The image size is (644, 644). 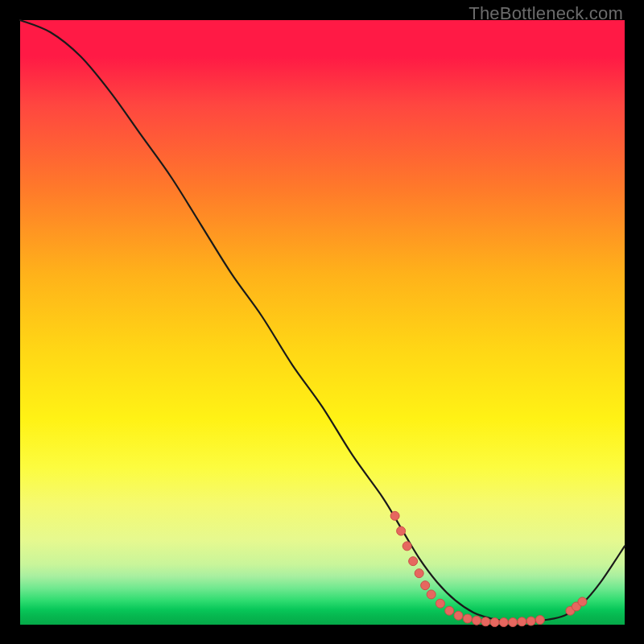 What do you see at coordinates (489, 568) in the screenshot?
I see `marker-dots-group` at bounding box center [489, 568].